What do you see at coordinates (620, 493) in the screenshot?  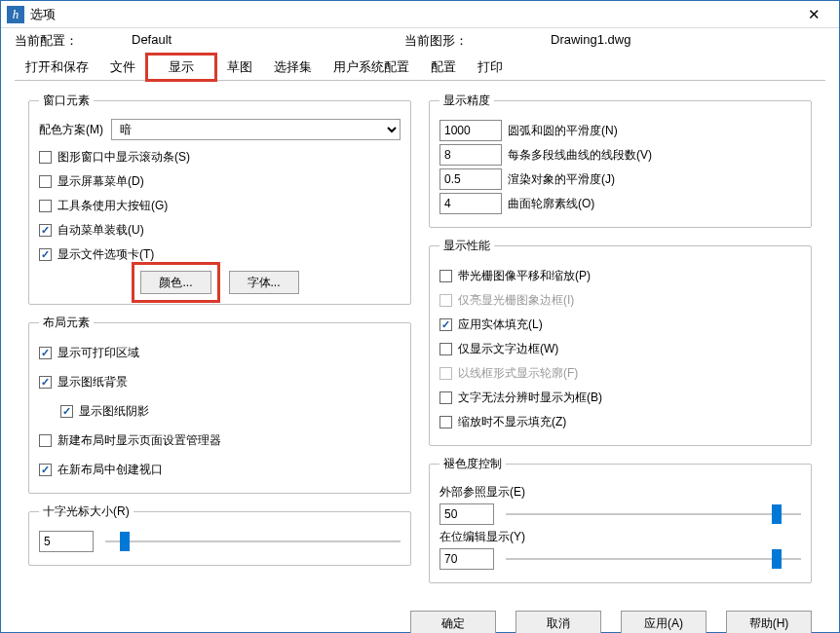 I see `xref-fade-label: 外部参照显示(E)` at bounding box center [620, 493].